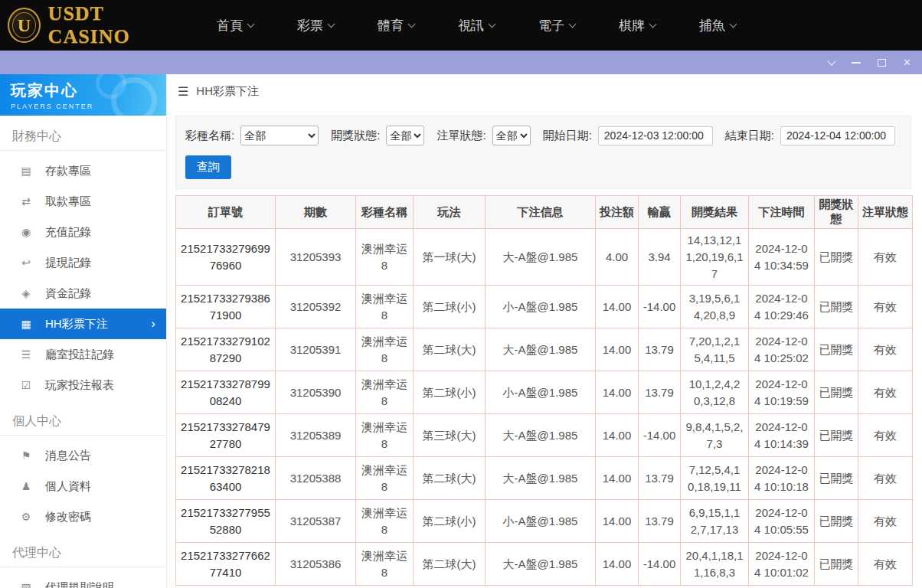  I want to click on table-cell: 20,4,1,18,11,16,8,3, so click(715, 564).